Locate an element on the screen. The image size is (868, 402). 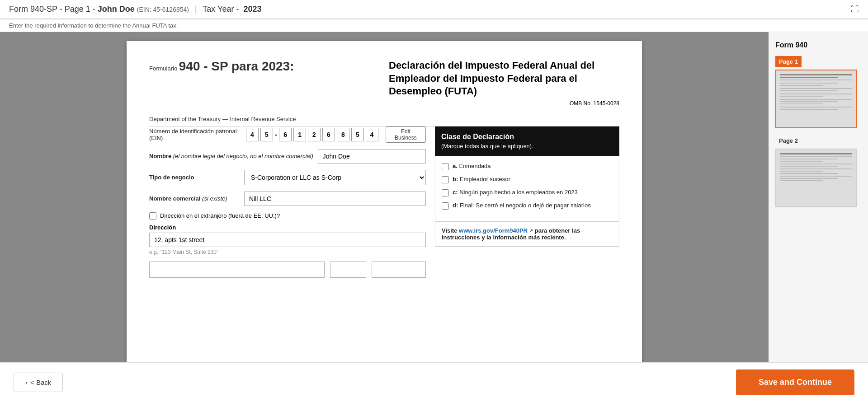
page-1-label: Page 1 is located at coordinates (788, 61).